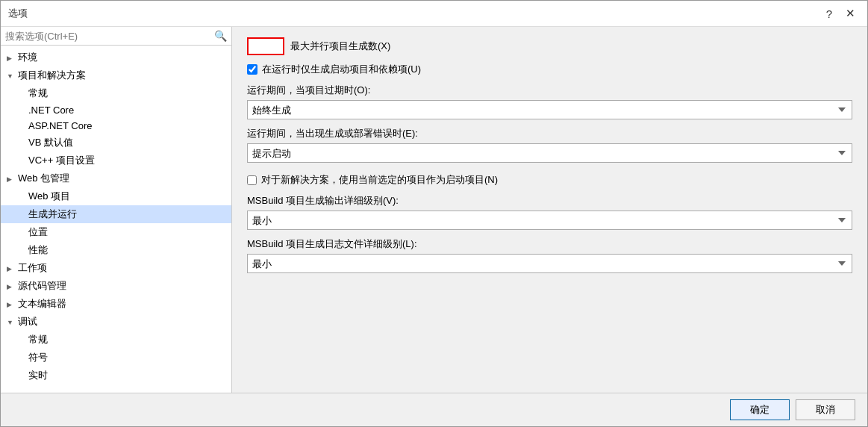 Image resolution: width=868 pixels, height=427 pixels. I want to click on tree-item-label-debug-realtime: 实时, so click(38, 375).